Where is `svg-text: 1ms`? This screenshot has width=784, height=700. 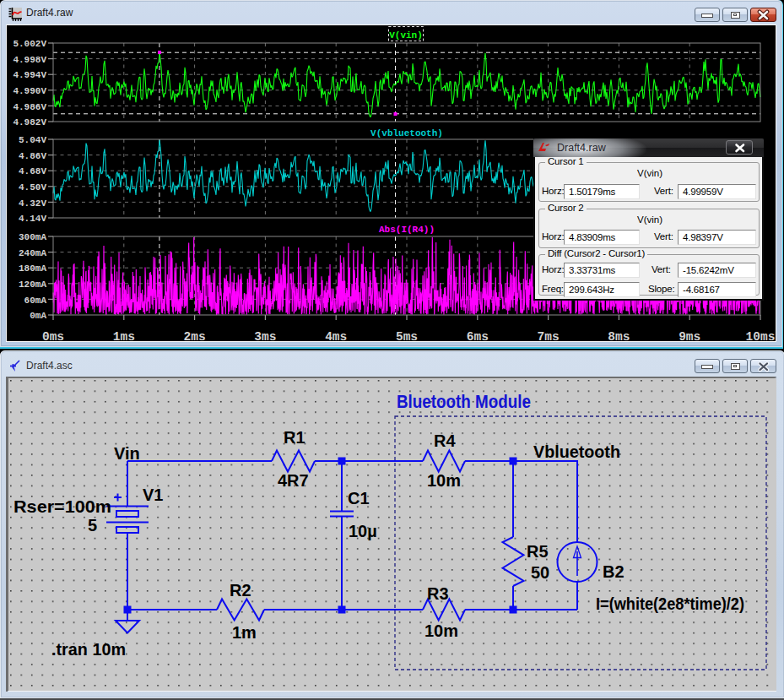
svg-text: 1ms is located at coordinates (124, 336).